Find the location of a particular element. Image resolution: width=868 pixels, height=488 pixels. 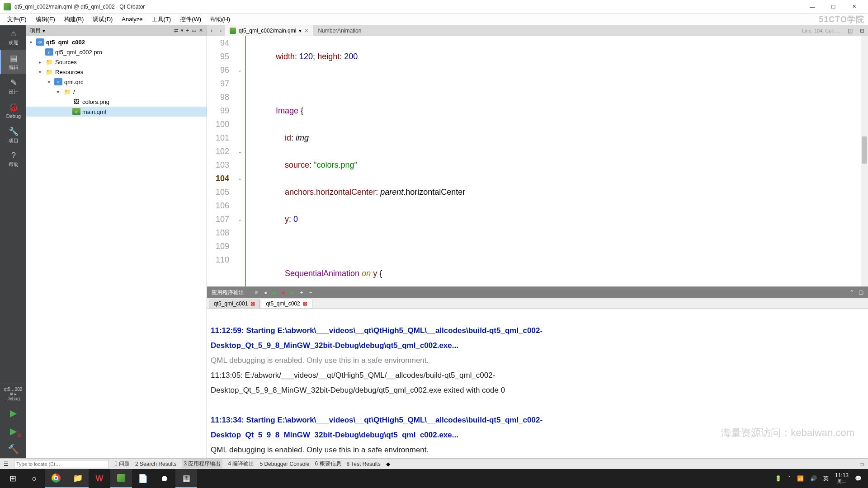

tray-up-icon: ˄ is located at coordinates (789, 479).